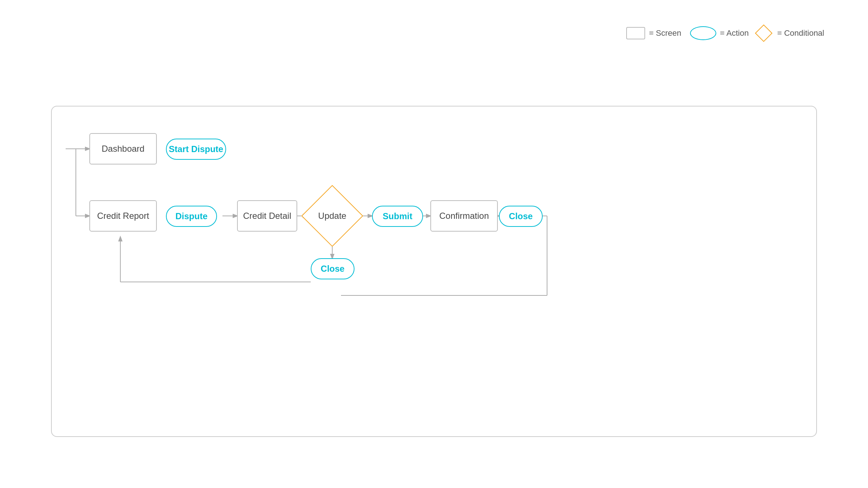 Image resolution: width=868 pixels, height=488 pixels. Describe the element at coordinates (333, 269) in the screenshot. I see `close-bottom-node: Close` at that location.